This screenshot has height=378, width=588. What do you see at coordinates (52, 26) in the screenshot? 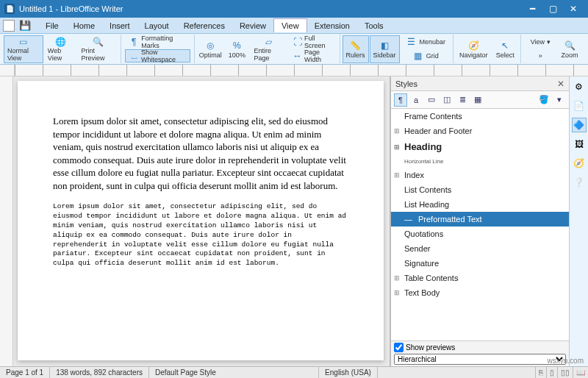
I see `menu-file: File` at bounding box center [52, 26].